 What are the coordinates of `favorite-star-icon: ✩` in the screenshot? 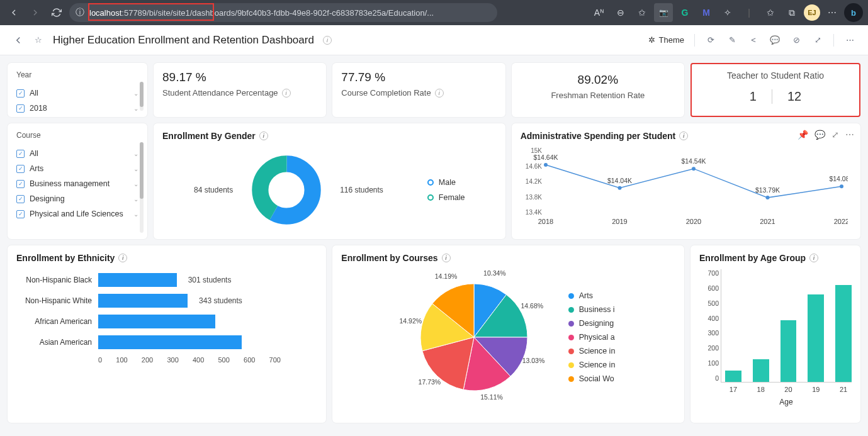 It's located at (642, 13).